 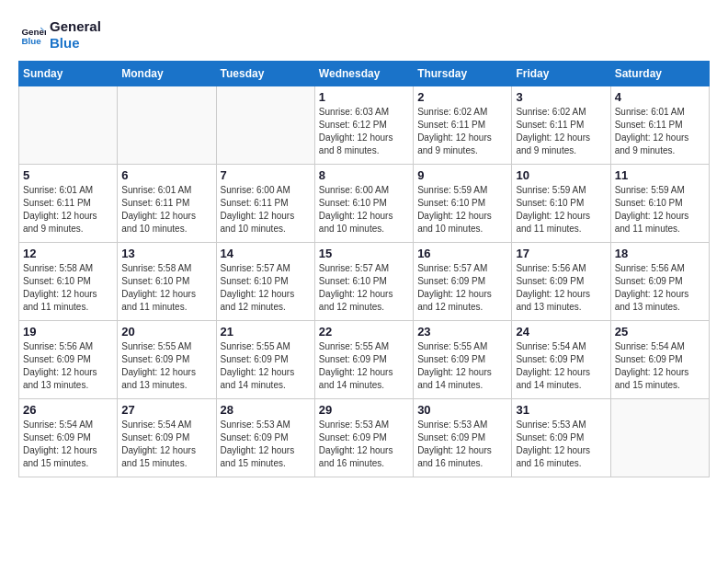 I want to click on calendar-cell: 10Sunrise: 5:59 AM Sunset: 6:10 PM Dayli…, so click(x=561, y=204).